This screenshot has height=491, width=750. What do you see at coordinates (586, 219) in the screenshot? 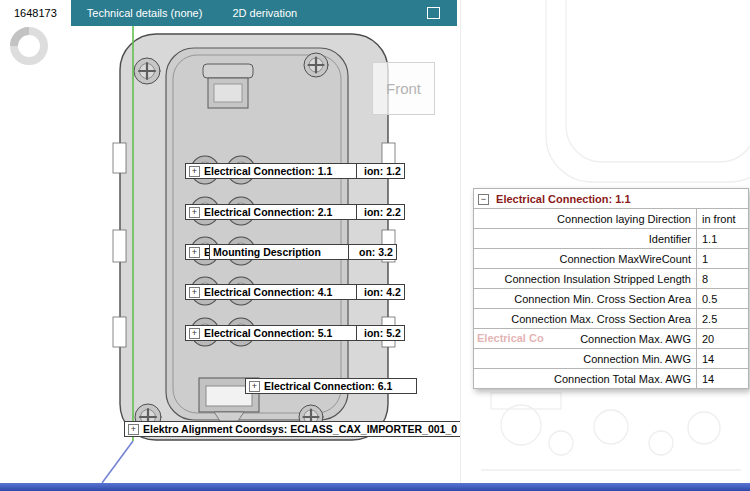
I see `property-name: Connection laying Direction` at bounding box center [586, 219].